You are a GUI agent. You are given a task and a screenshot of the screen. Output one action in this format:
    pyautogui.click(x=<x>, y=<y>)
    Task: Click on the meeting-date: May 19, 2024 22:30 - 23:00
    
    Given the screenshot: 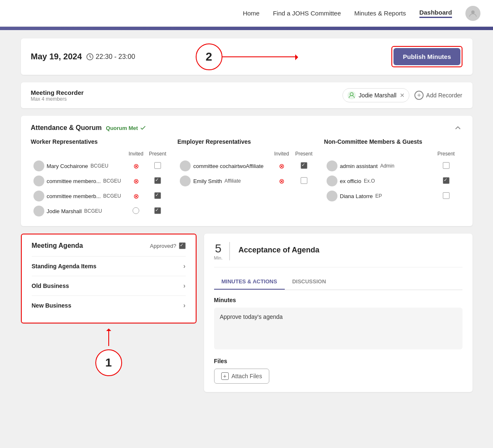 What is the action you would take?
    pyautogui.click(x=83, y=57)
    